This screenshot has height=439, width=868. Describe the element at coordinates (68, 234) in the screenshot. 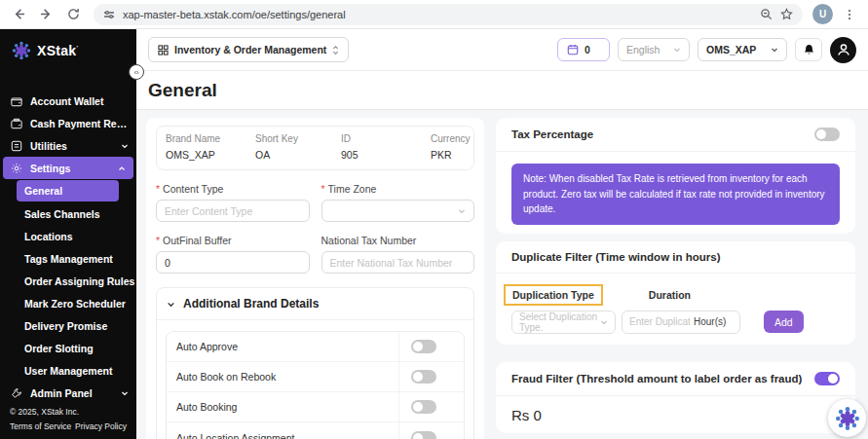

I see `sidebar: XStak' ‹› Account Wallet Cash Payment Re…` at that location.